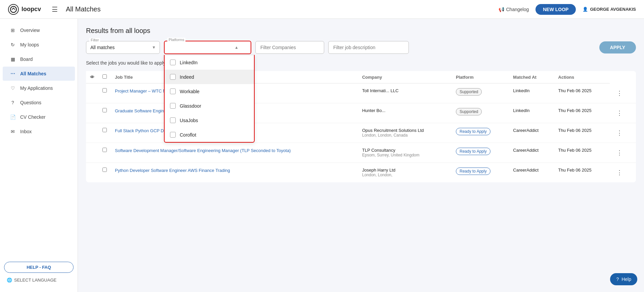 The width and height of the screenshot is (644, 292). Describe the element at coordinates (39, 117) in the screenshot. I see `sidebar-item-cv-checker: 📄 CV Checker` at that location.